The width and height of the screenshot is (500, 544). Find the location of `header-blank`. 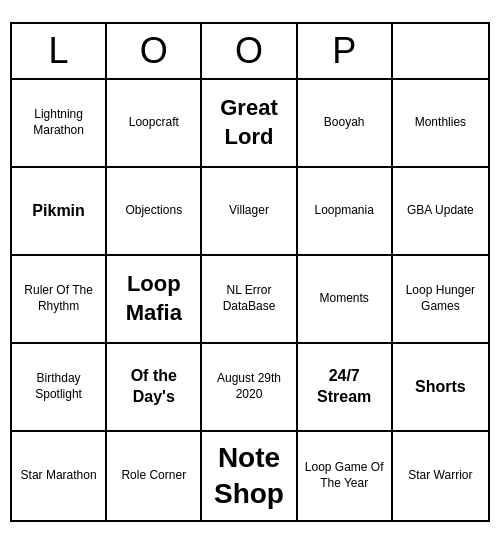

header-blank is located at coordinates (440, 51).